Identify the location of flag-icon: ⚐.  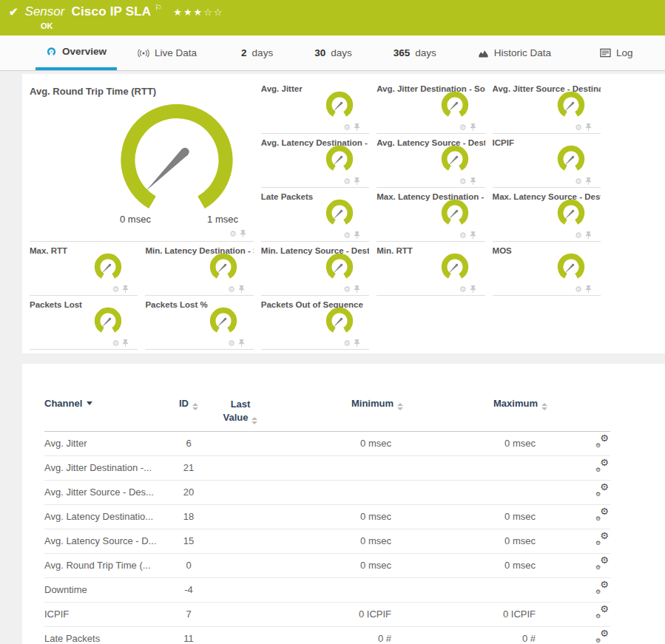
(158, 7).